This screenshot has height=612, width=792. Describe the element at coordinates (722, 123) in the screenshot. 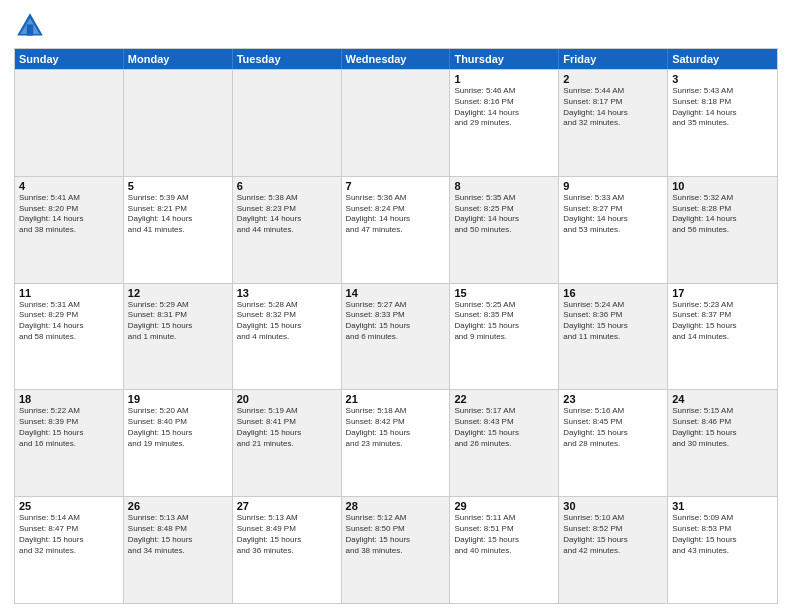

I see `day-cell-3: 3Sunrise: 5:43 AM Sunset: 8:18 PM Daylig…` at that location.